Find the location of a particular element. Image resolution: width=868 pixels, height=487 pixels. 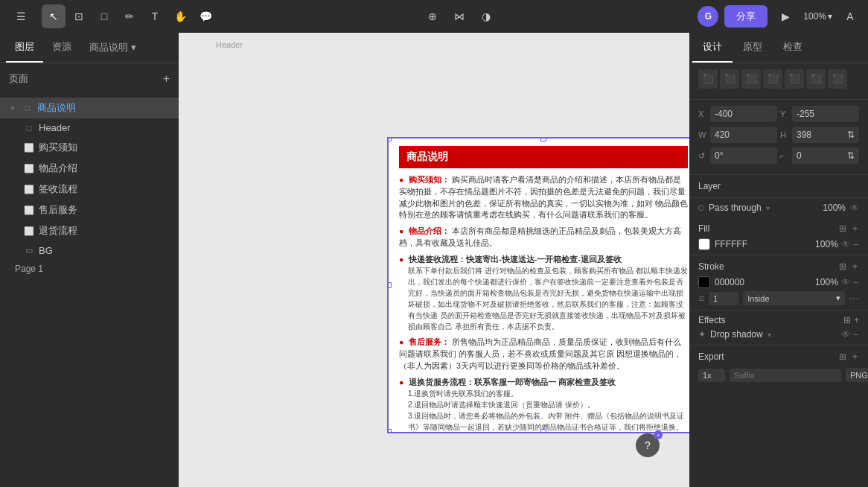

frame-icon: □ is located at coordinates (28, 108).